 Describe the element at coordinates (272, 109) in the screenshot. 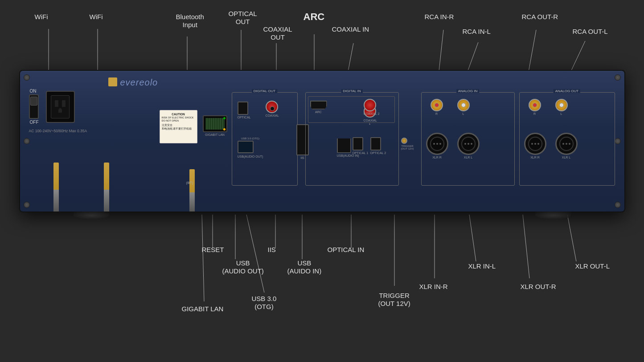

I see `coaxial-out-port-group: COAXIAL` at that location.